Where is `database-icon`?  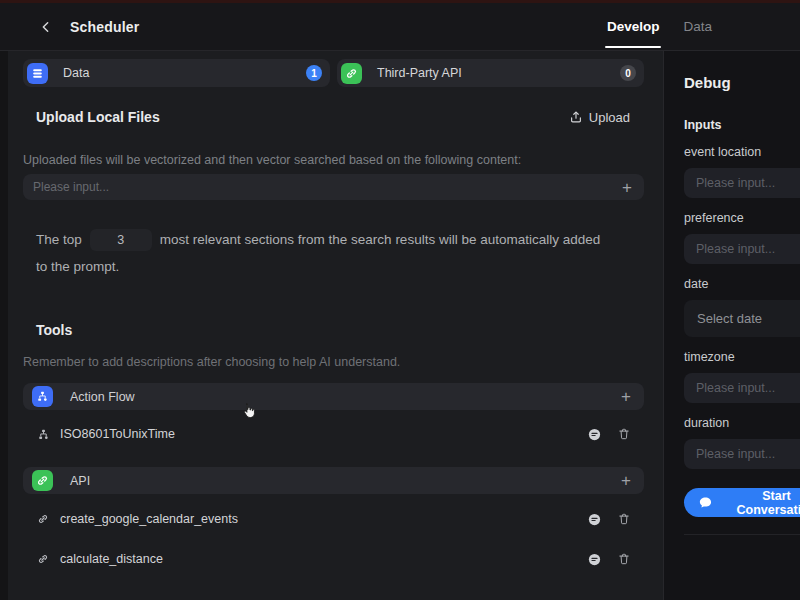
database-icon is located at coordinates (38, 74).